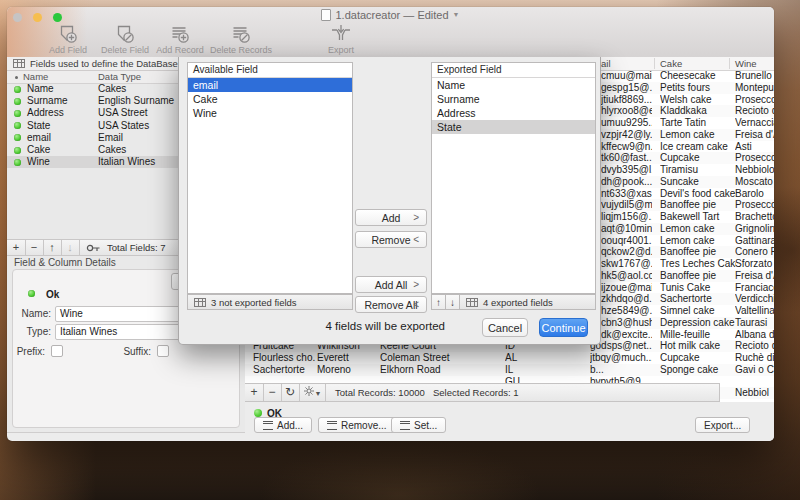  Describe the element at coordinates (514, 127) in the screenshot. I see `list-item: State` at that location.